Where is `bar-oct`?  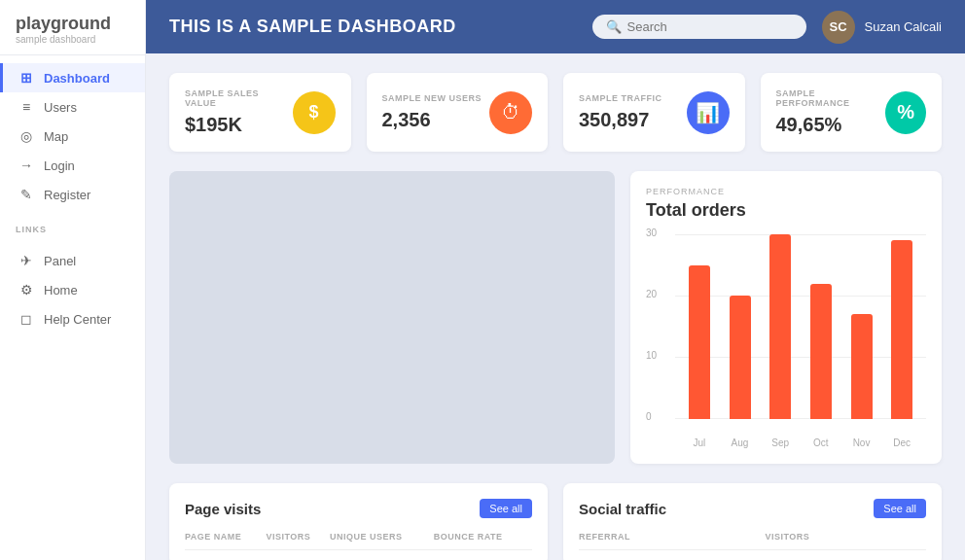 bar-oct is located at coordinates (821, 327).